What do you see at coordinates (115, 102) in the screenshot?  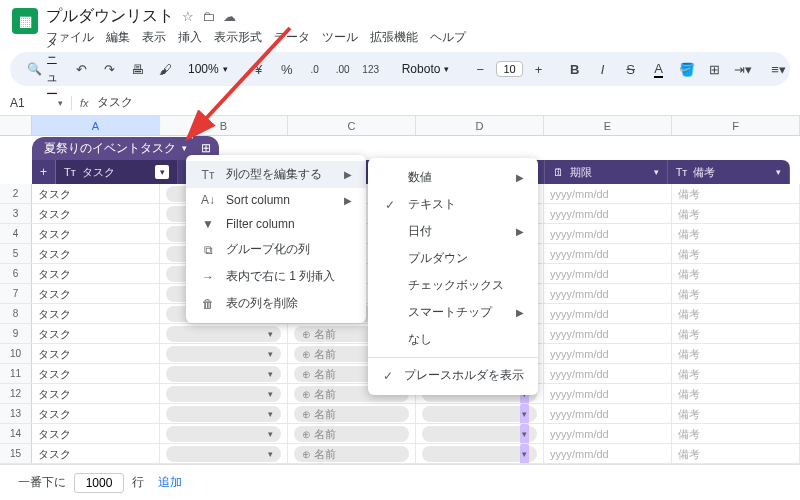 I see `formula-value: タスク` at bounding box center [115, 102].